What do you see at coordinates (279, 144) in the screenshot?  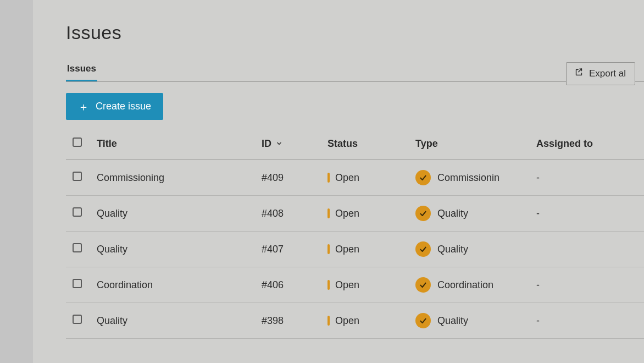 I see `sort-icon` at bounding box center [279, 144].